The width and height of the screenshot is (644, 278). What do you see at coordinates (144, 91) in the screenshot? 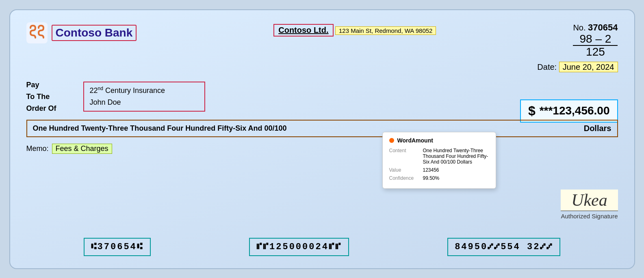
I see `payee-line1: 22nd Century Insurance` at bounding box center [144, 91].